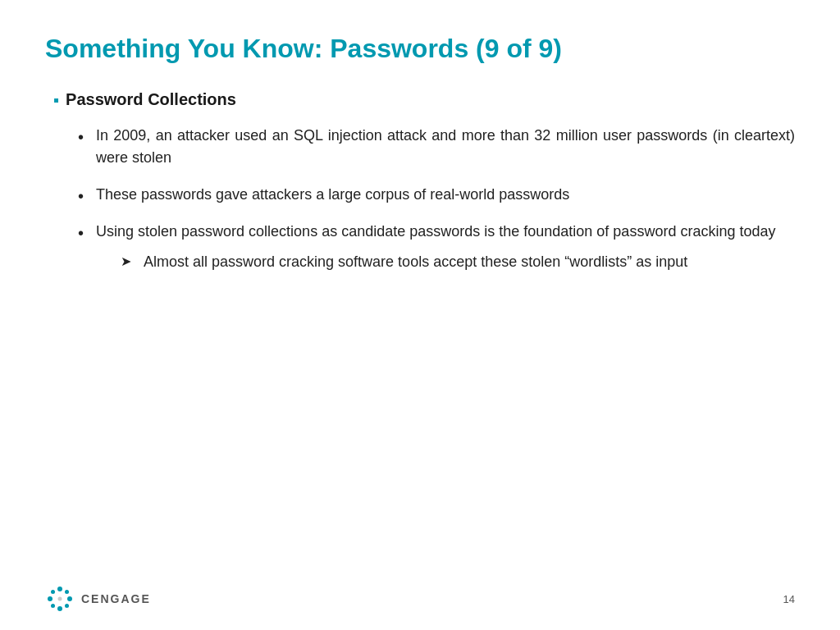 This screenshot has height=630, width=840. What do you see at coordinates (60, 599) in the screenshot?
I see `cengage-logo-icon` at bounding box center [60, 599].